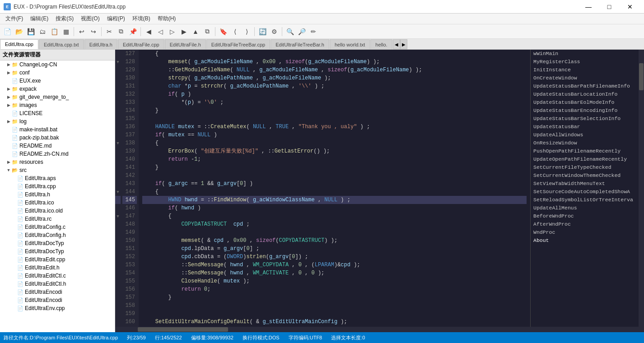 The width and height of the screenshot is (644, 343). Describe the element at coordinates (39, 19) in the screenshot. I see `menu-item-编辑(E): 编辑(E)` at that location.